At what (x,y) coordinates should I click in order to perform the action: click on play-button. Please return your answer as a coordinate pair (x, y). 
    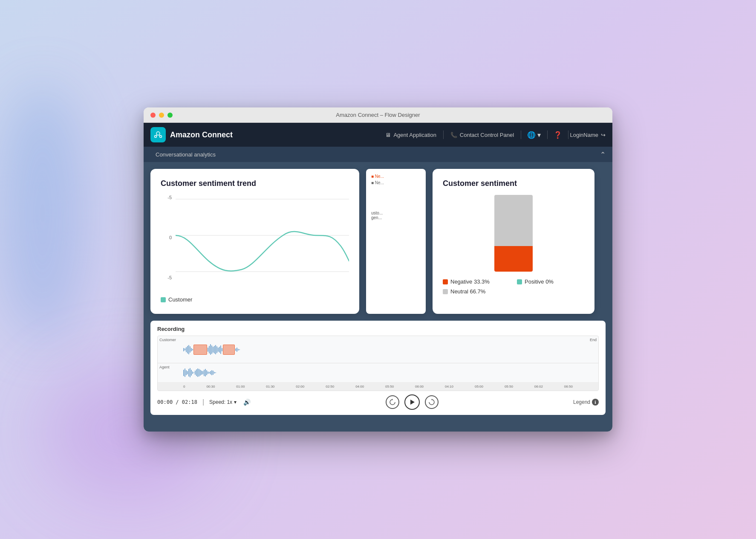
    Looking at the image, I should click on (412, 402).